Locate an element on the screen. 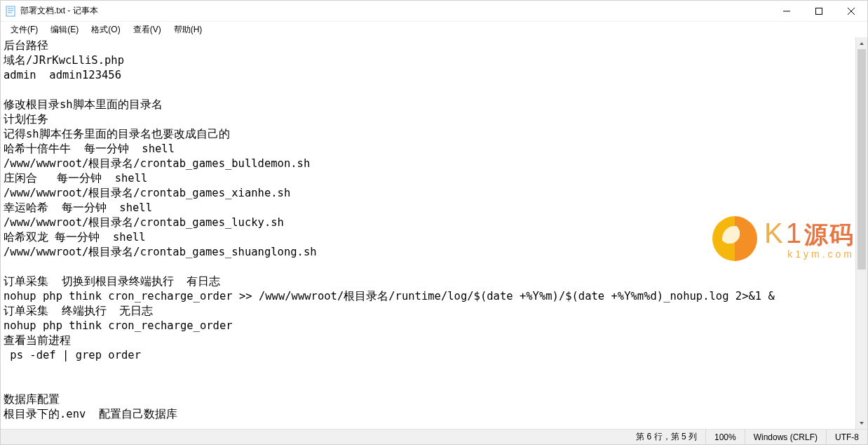 This screenshot has height=445, width=868. close-button is located at coordinates (851, 11).